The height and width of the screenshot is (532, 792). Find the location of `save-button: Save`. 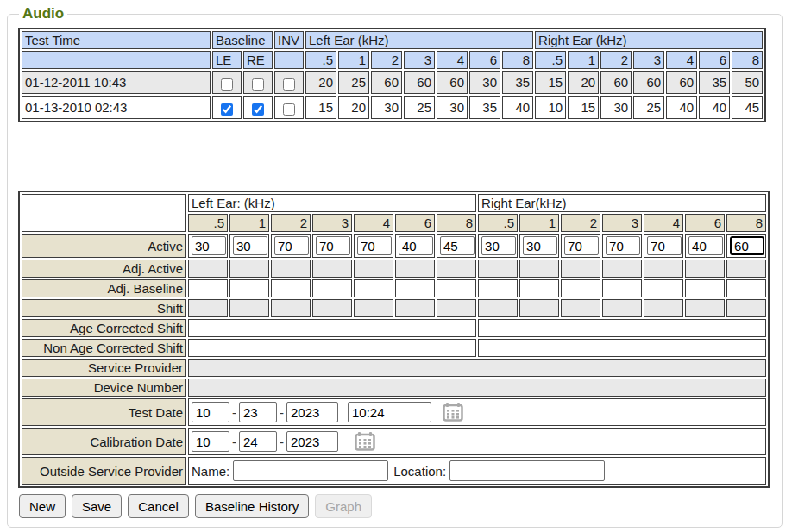

save-button: Save is located at coordinates (97, 506).